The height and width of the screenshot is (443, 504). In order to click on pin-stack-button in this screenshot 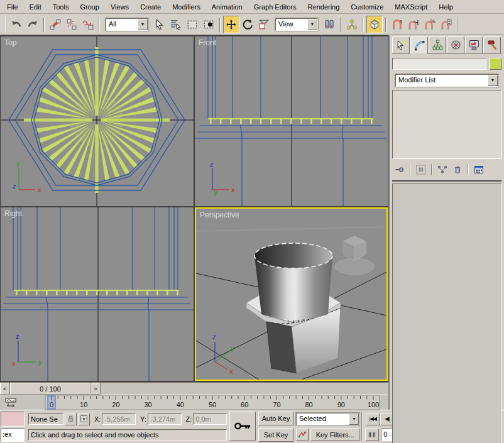, I will do `click(400, 170)`.